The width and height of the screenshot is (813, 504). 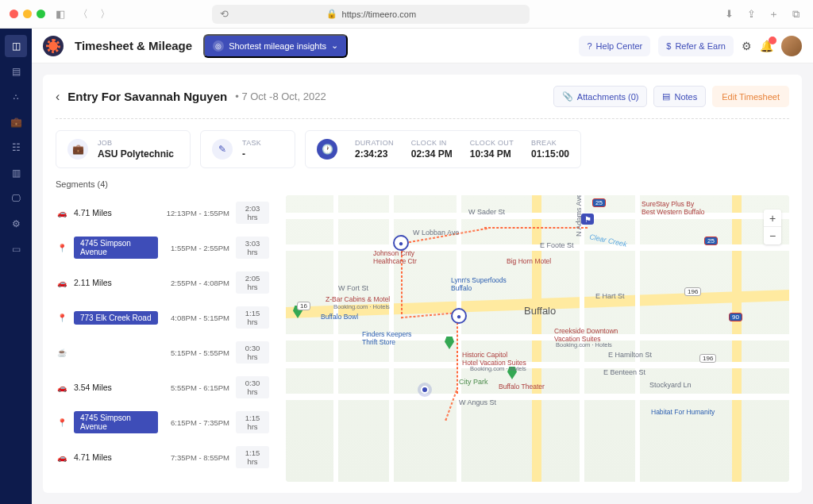 What do you see at coordinates (197, 352) in the screenshot?
I see `segment-time: 5:15PM - 5:55PM` at bounding box center [197, 352].